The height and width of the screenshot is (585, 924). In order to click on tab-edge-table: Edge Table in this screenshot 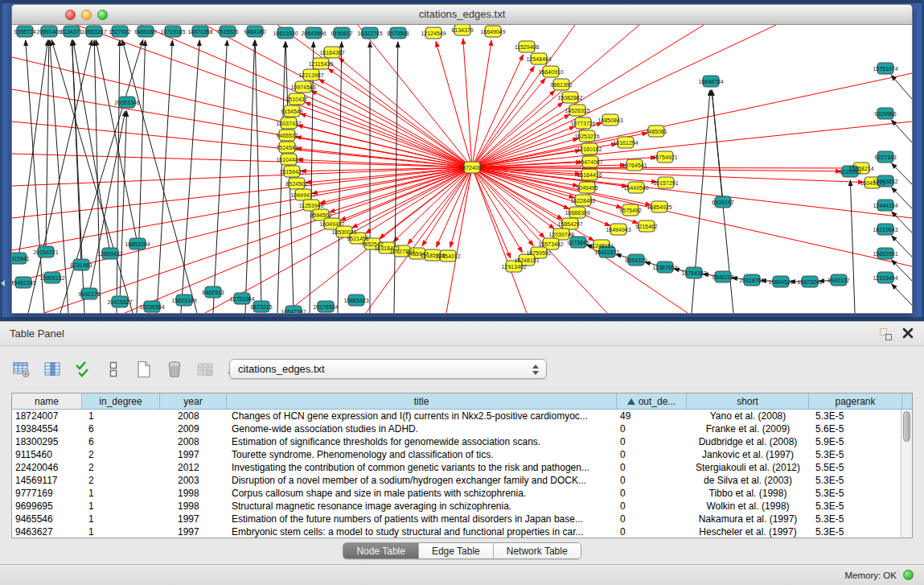, I will do `click(457, 550)`.